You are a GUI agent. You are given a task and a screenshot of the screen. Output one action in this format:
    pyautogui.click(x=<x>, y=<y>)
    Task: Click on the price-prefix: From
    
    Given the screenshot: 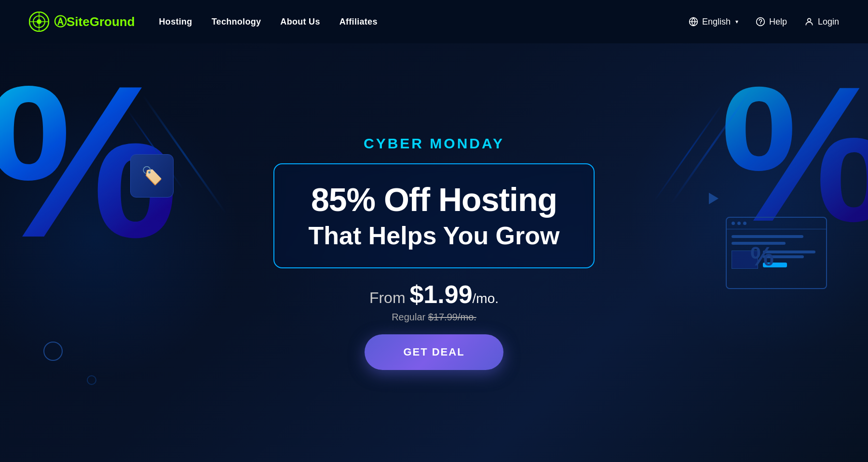 What is the action you would take?
    pyautogui.click(x=388, y=298)
    